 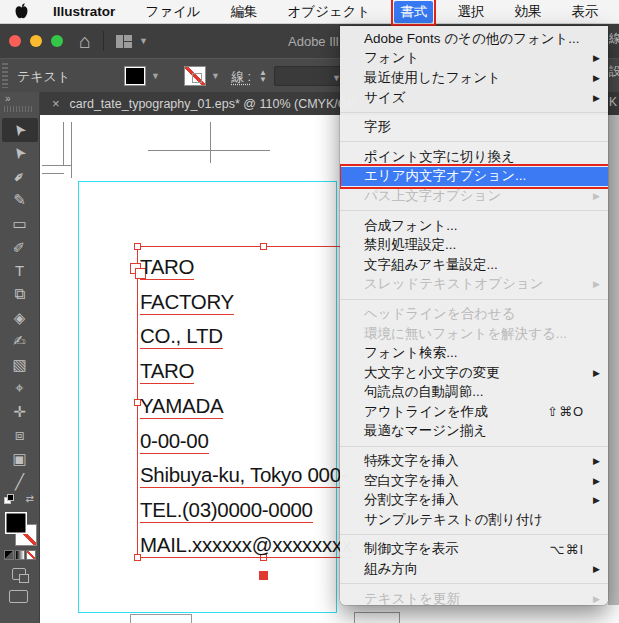 I want to click on menubar-item: 書式, so click(x=414, y=12).